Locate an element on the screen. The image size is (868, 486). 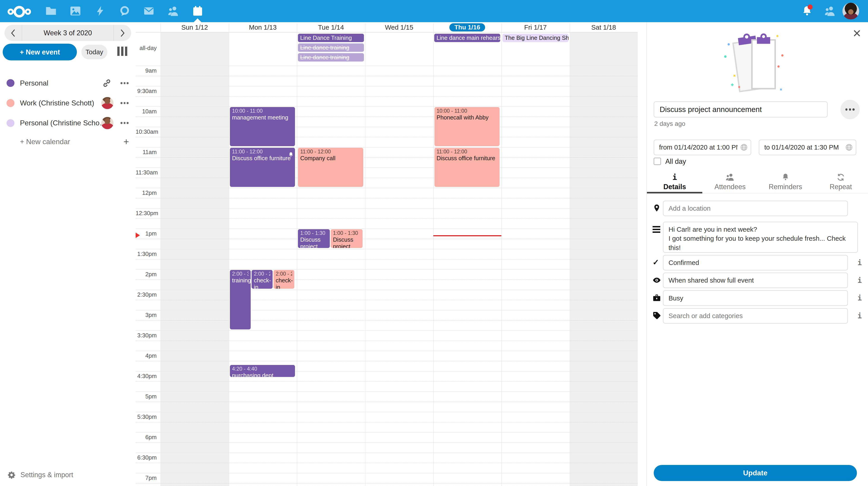
calendar-list: PersonalWork (Christine Schott)Personal … is located at coordinates (68, 103).